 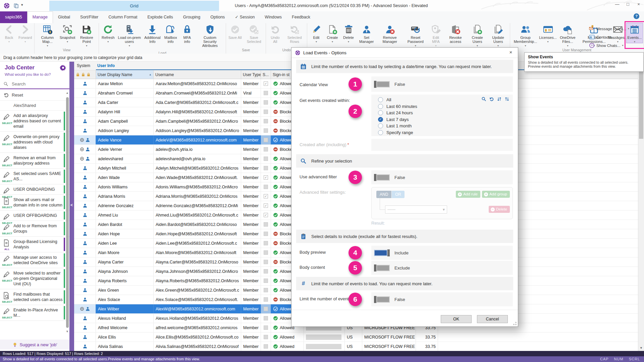 What do you see at coordinates (615, 29) in the screenshot?
I see `ribbon-stack-message-rules: Message Rules... ▾` at bounding box center [615, 29].